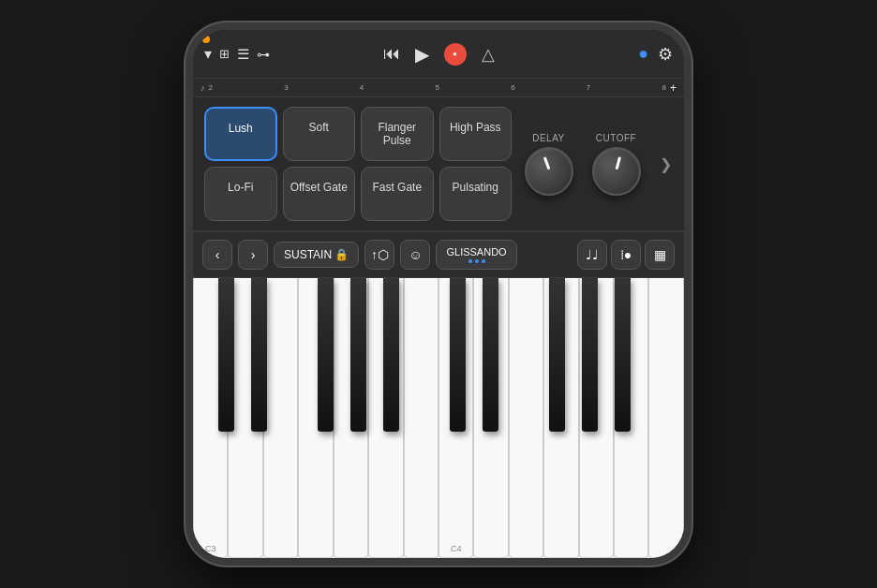 The width and height of the screenshot is (877, 588). What do you see at coordinates (598, 164) in the screenshot?
I see `knobs-area: DELAY CUTOFF ❯` at bounding box center [598, 164].